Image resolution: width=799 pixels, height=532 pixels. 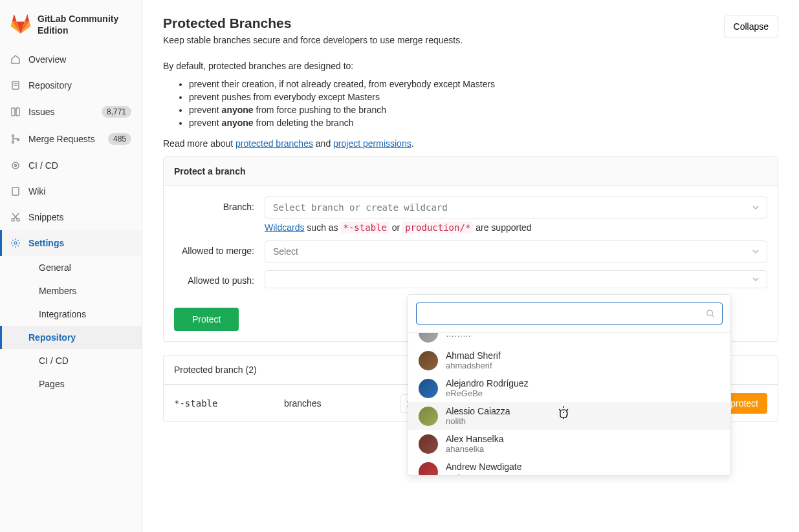 What do you see at coordinates (219, 204) in the screenshot?
I see `branch-label: Branch:` at bounding box center [219, 204].